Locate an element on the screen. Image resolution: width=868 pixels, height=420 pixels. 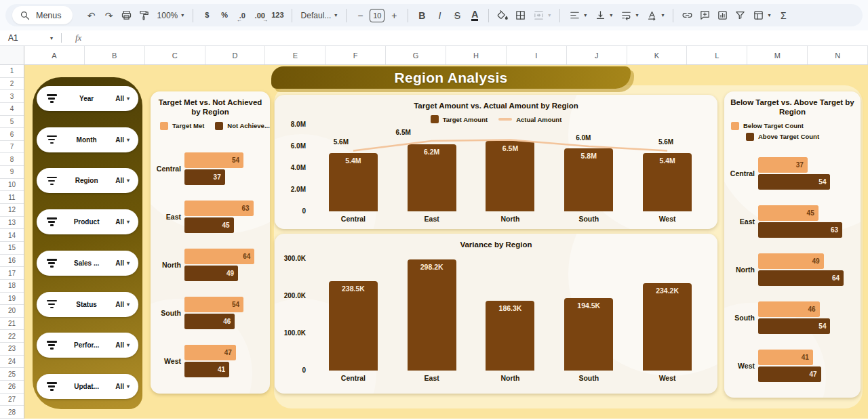
row-header-26: 26 is located at coordinates (12, 387).